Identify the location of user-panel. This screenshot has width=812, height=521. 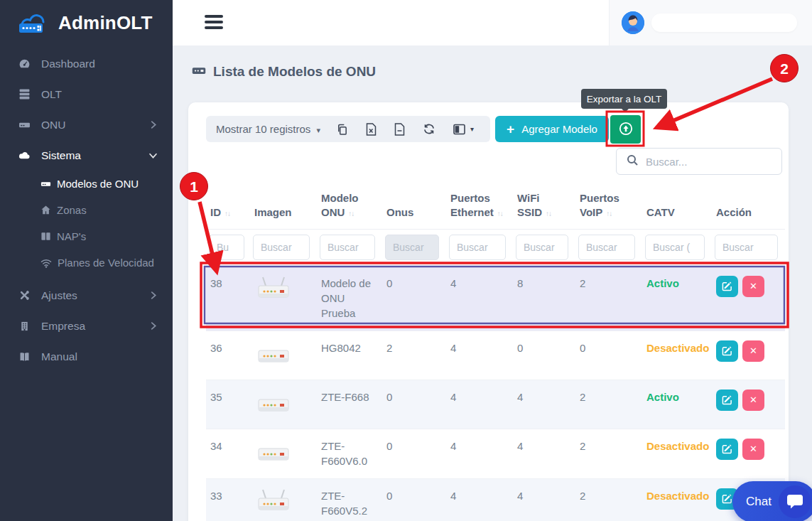
(710, 23).